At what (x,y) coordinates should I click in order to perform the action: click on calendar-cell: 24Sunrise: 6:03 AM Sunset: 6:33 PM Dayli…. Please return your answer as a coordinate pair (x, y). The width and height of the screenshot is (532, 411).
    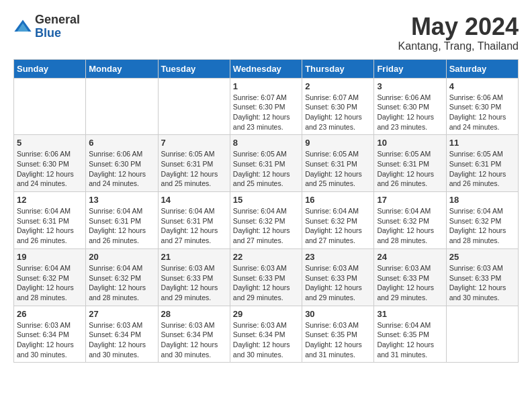
    Looking at the image, I should click on (410, 277).